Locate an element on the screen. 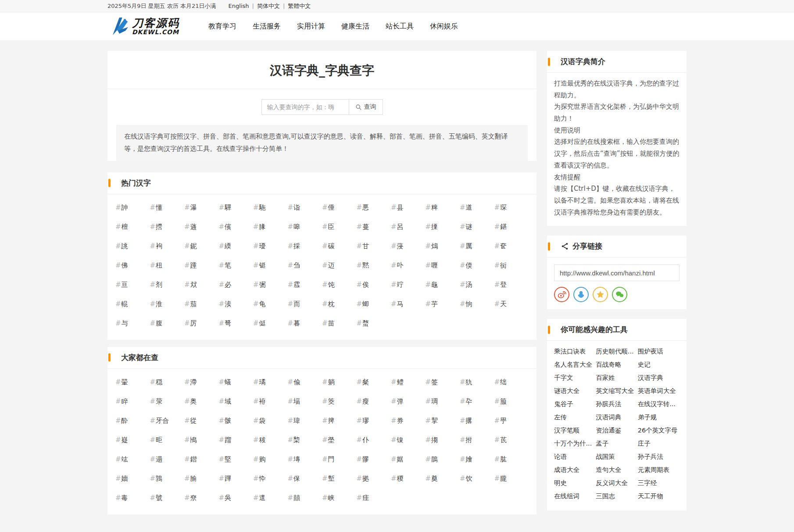 The image size is (794, 532). hanzi-link: #儐 is located at coordinates (236, 227).